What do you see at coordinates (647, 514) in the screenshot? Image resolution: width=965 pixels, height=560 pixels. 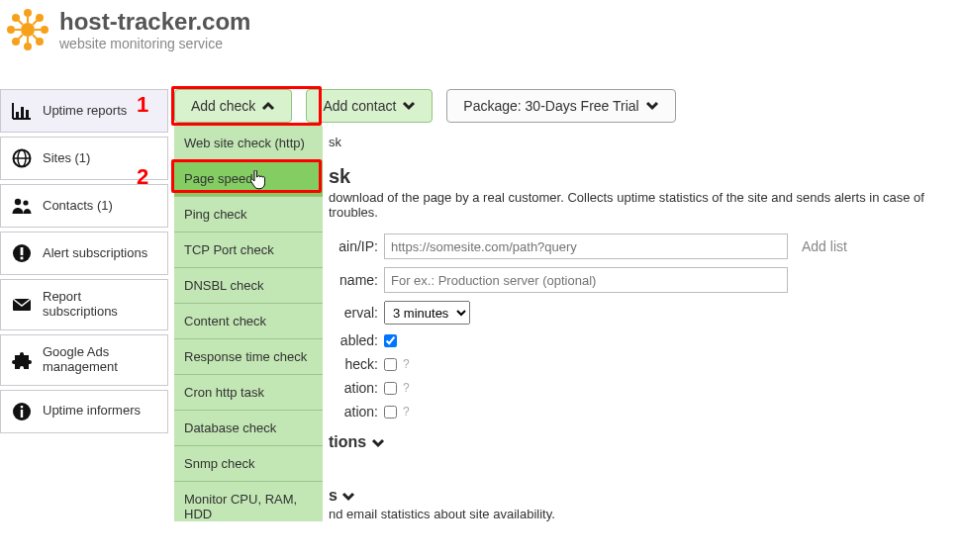 I see `section-2-desc: nd email statistics about site availabil…` at bounding box center [647, 514].